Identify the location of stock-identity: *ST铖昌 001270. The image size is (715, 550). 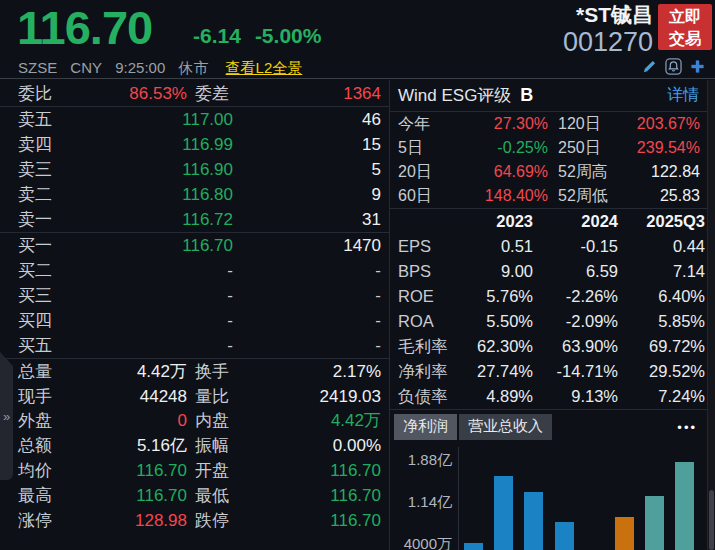
(608, 30).